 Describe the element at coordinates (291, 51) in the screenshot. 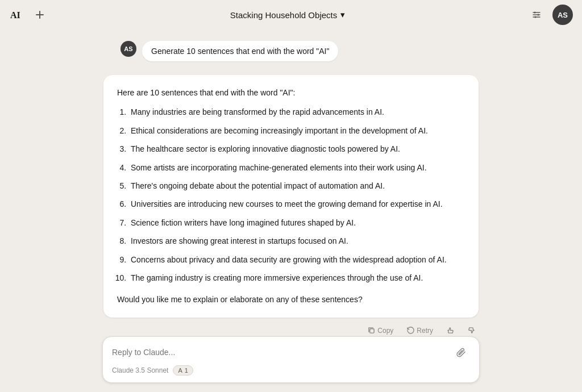

I see `user-message-wrapper: AS Generate 10 sentences that end with t…` at that location.